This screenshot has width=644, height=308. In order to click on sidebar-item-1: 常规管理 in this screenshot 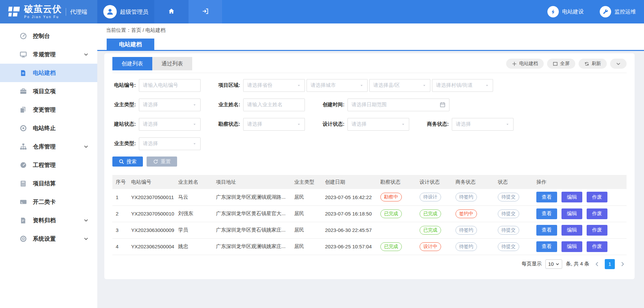, I will do `click(49, 54)`.